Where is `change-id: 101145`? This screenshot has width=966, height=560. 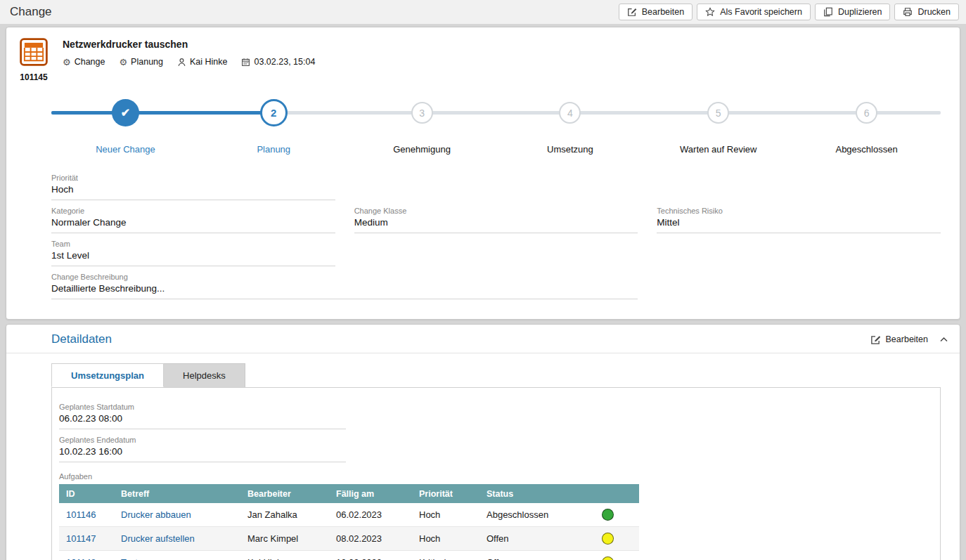
change-id: 101145 is located at coordinates (34, 77).